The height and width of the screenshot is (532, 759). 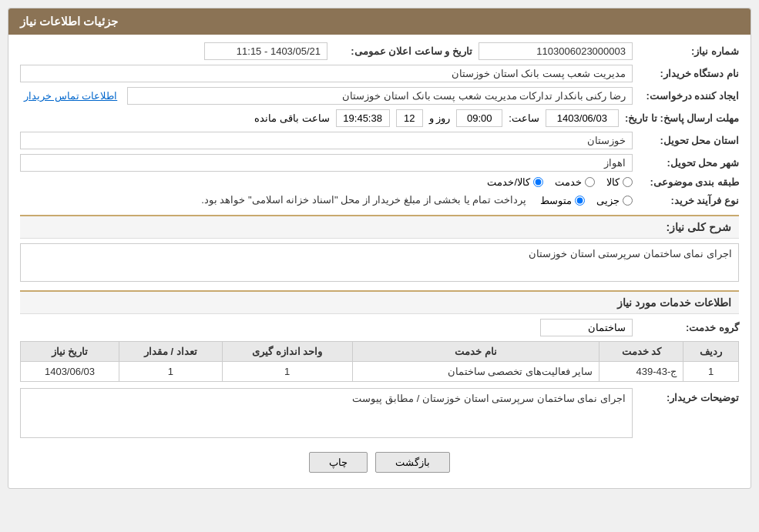 What do you see at coordinates (70, 351) in the screenshot?
I see `col-date: تاریخ نیاز` at bounding box center [70, 351].